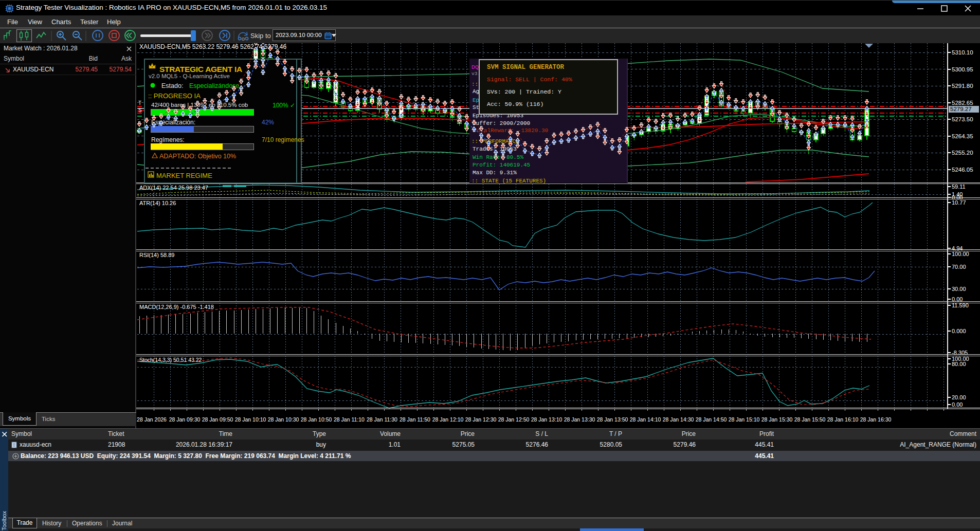 The height and width of the screenshot is (531, 980). Describe the element at coordinates (959, 397) in the screenshot. I see `svg-text: 20.00` at that location.